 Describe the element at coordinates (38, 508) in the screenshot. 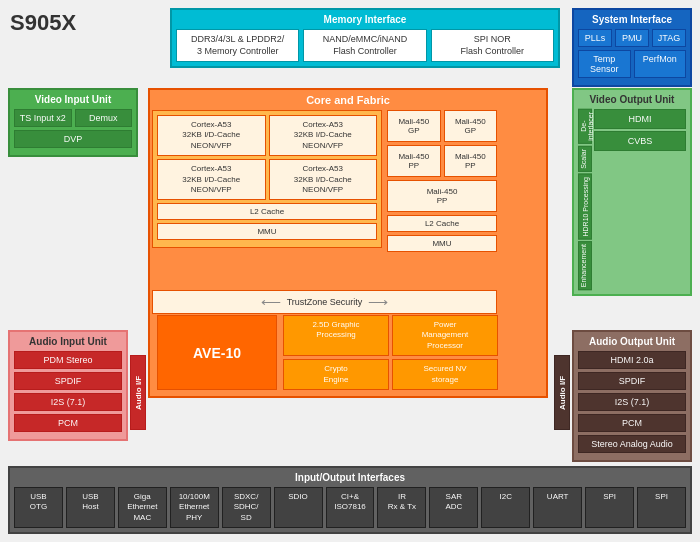

I see `usb-otg-cell: USBOTG` at that location.